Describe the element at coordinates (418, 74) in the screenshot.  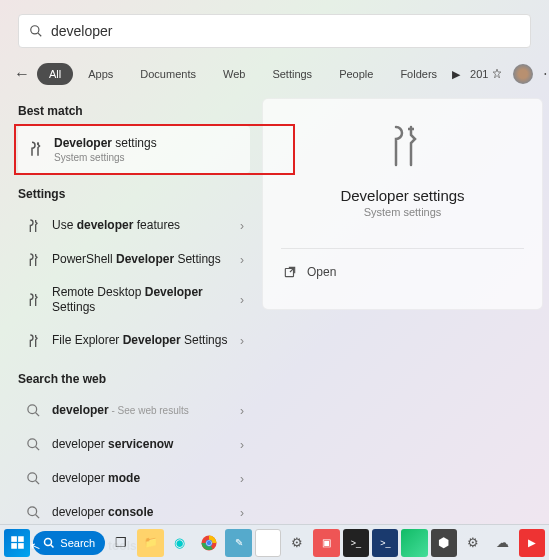
I see `tab-folders: Folders` at that location.